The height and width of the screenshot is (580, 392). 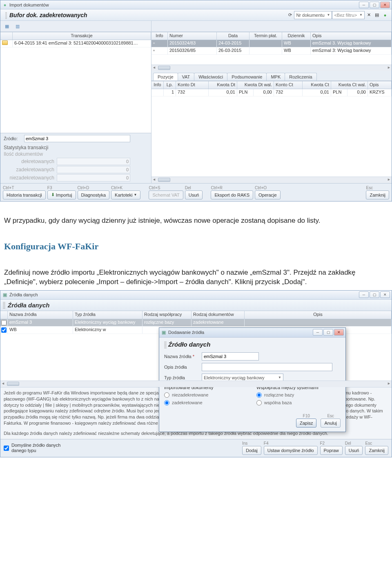 I want to click on tab-pozycje: Pozycje, so click(x=166, y=77).